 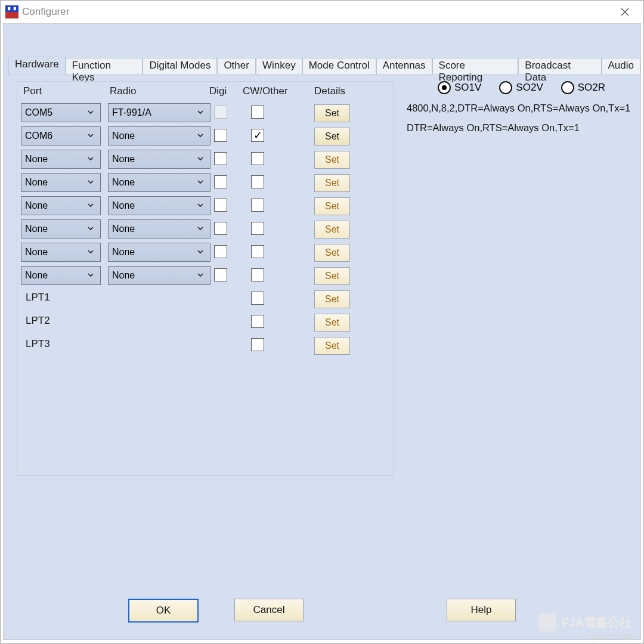 What do you see at coordinates (506, 88) in the screenshot?
I see `radio-icon` at bounding box center [506, 88].